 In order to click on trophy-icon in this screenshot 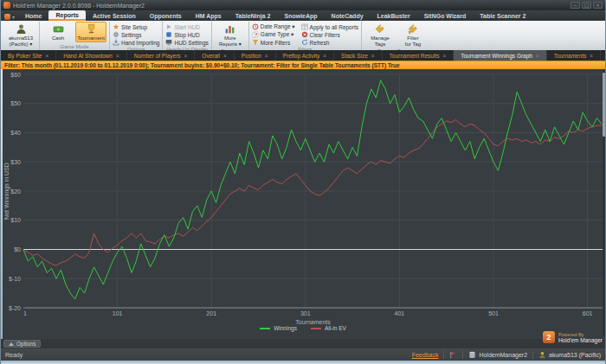, I will do `click(92, 29)`.